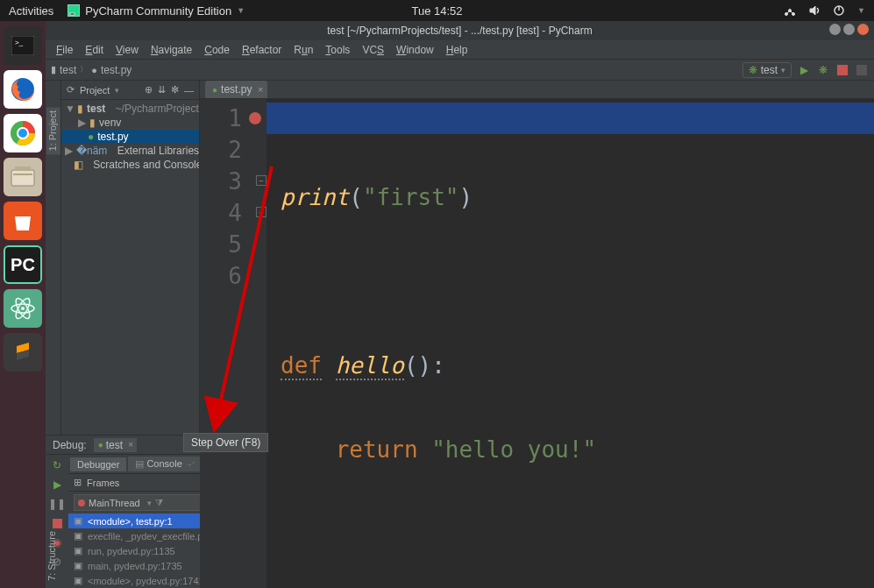  I want to click on project-tree: ▼▮ test ~/PycharmProjects/ ▶▮venv ●test.…, so click(130, 267).